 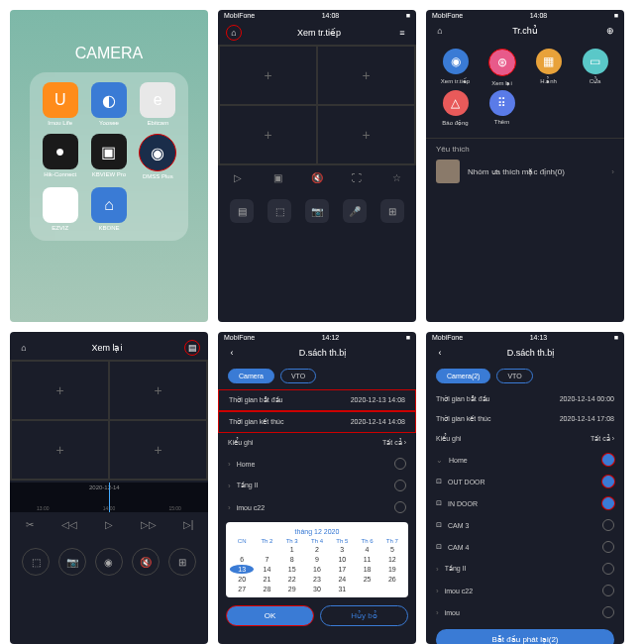 What do you see at coordinates (396, 177) in the screenshot?
I see `control-icon: ☆` at bounding box center [396, 177].